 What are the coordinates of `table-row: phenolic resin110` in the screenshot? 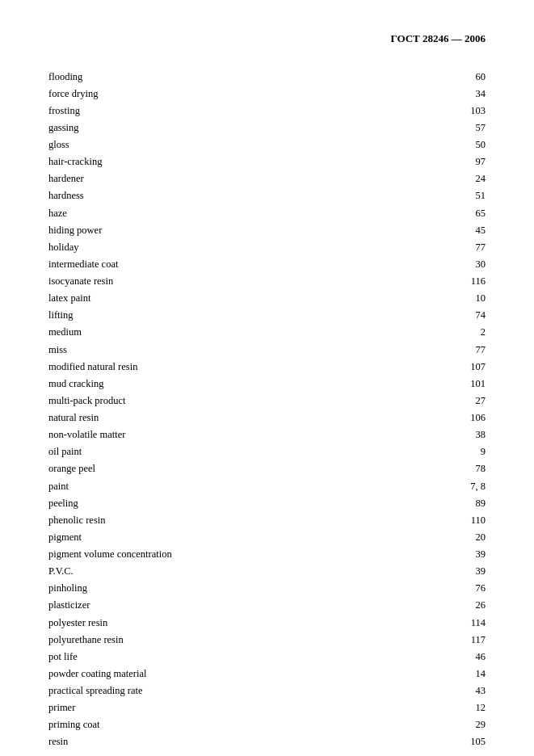 It's located at (267, 520).